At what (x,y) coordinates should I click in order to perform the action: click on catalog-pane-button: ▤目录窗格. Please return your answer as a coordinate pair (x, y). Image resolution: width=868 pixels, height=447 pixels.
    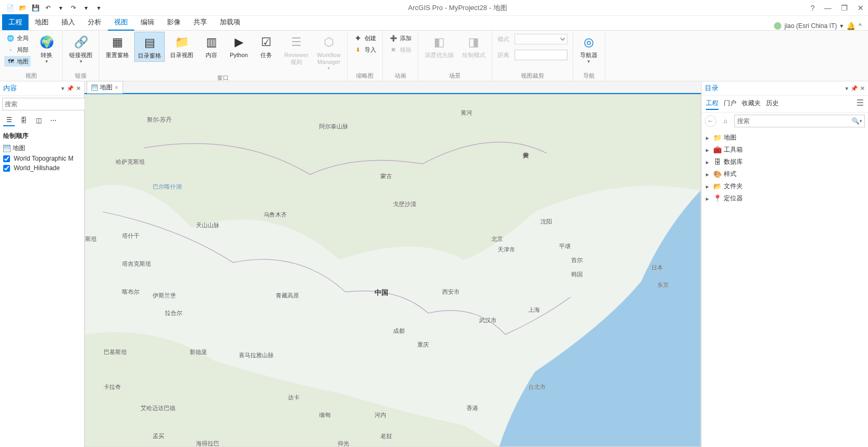
    Looking at the image, I should click on (150, 46).